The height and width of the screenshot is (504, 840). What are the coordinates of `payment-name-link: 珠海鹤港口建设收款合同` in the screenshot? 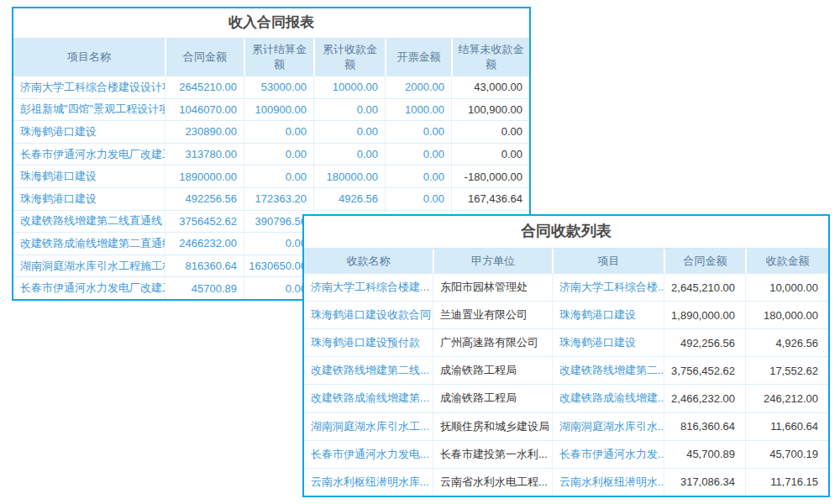 It's located at (368, 315).